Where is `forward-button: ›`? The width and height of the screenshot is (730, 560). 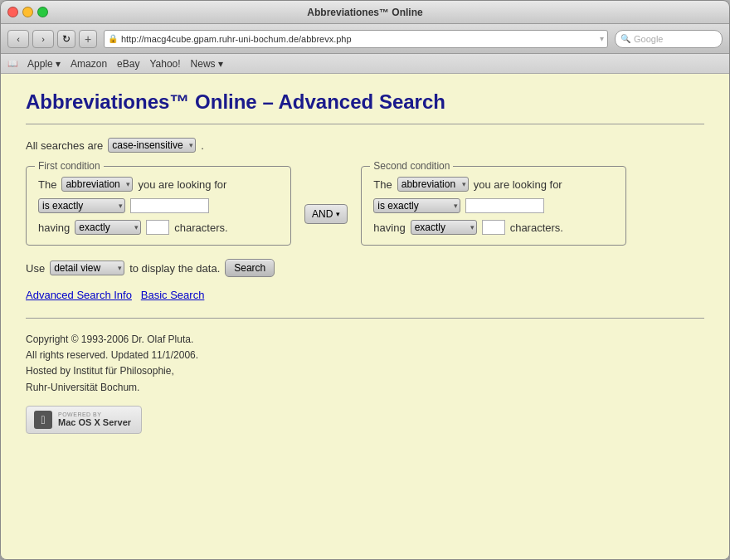 forward-button: › is located at coordinates (43, 39).